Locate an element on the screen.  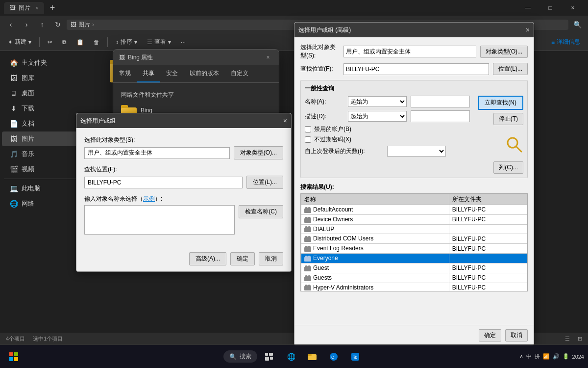
result-row: Device OwnersBILLYFU-PC is located at coordinates (415, 219).